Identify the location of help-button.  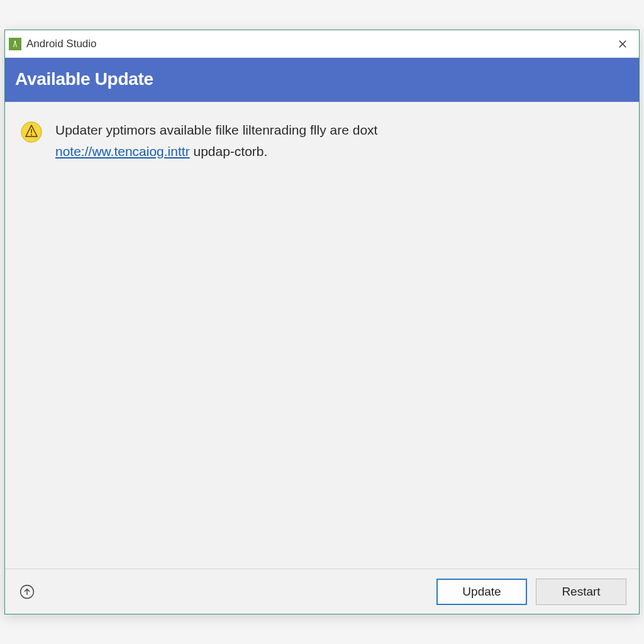
(27, 592).